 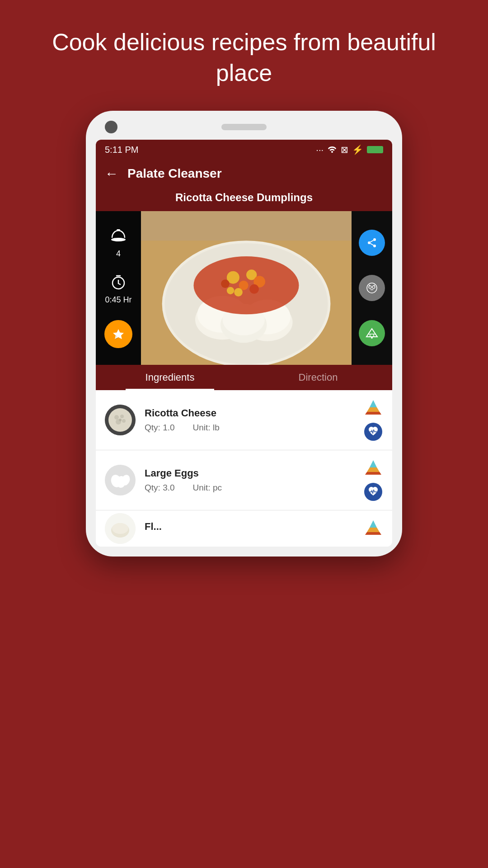 What do you see at coordinates (244, 127) in the screenshot?
I see `phone-speaker` at bounding box center [244, 127].